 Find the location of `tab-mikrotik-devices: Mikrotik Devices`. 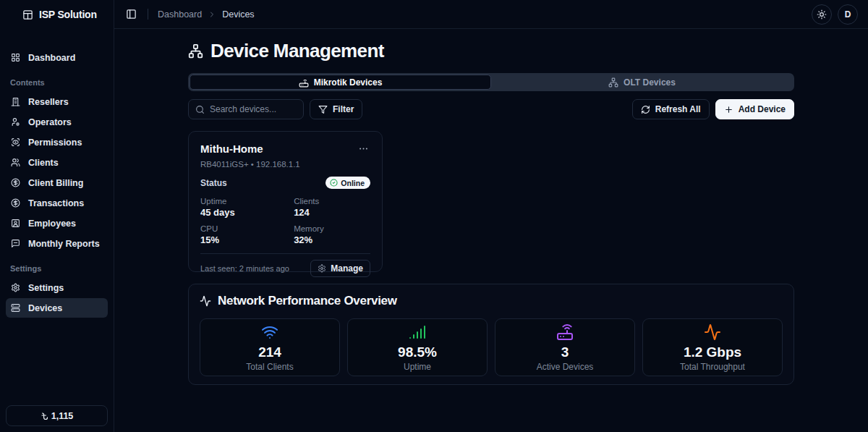

tab-mikrotik-devices: Mikrotik Devices is located at coordinates (340, 82).